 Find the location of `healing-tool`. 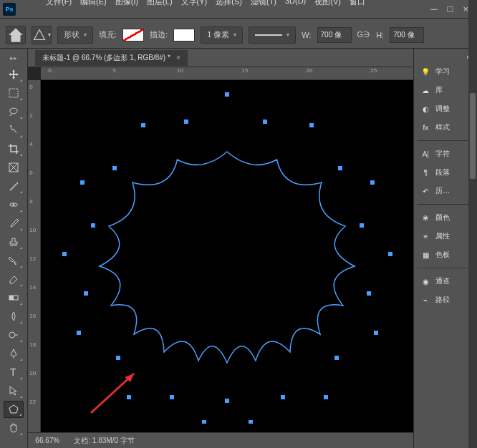

healing-tool is located at coordinates (14, 205).